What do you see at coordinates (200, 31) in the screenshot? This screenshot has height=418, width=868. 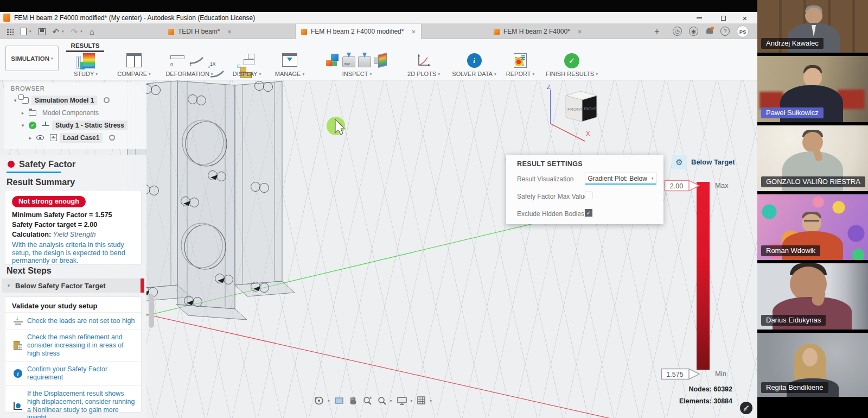 I see `tab-tedi-h-beam: TEDI H beam* ×` at bounding box center [200, 31].